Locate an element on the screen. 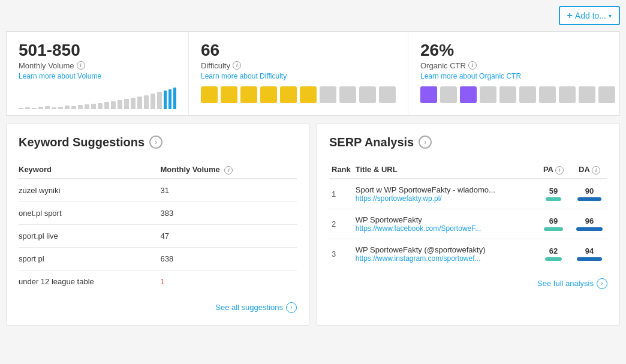 This screenshot has width=626, height=364. volume-cell: 638 is located at coordinates (228, 258).